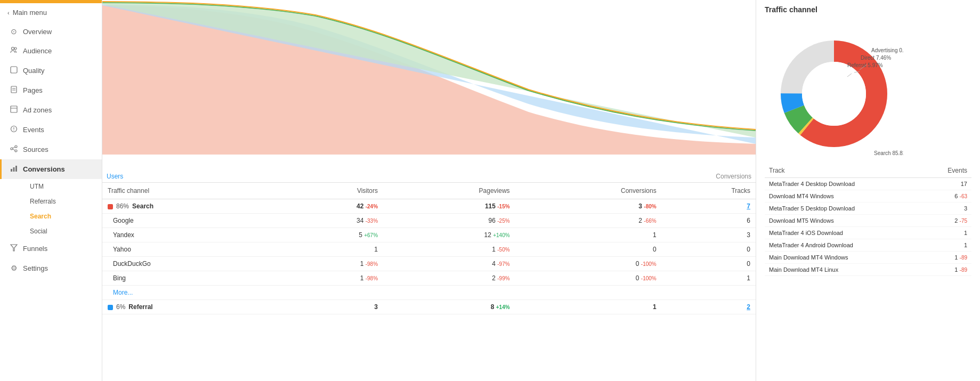  I want to click on sidebar-sub-search: Search, so click(62, 216).